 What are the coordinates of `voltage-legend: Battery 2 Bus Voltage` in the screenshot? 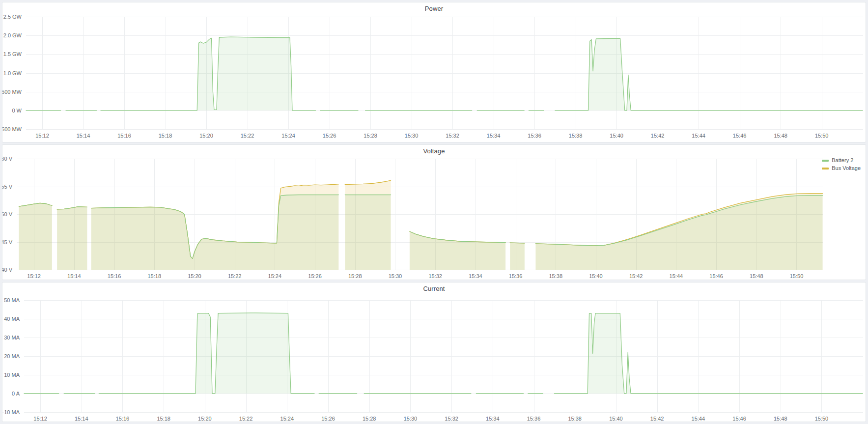 It's located at (841, 164).